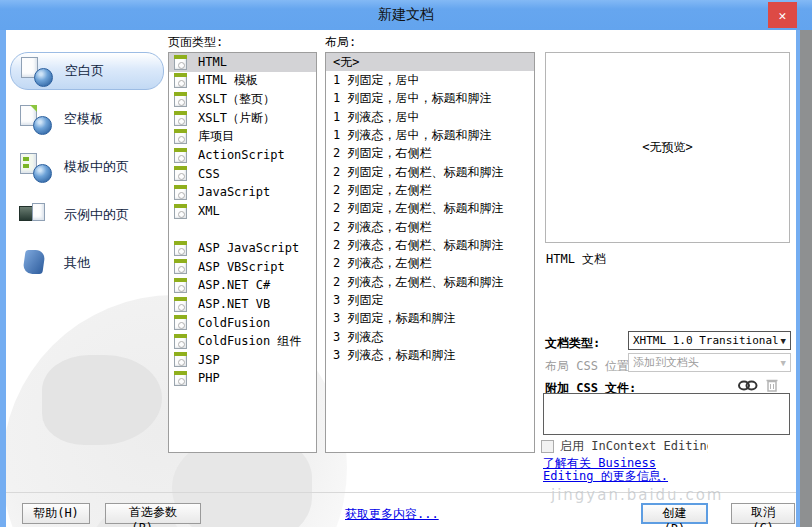  What do you see at coordinates (392, 514) in the screenshot?
I see `get-more-content-link: 获取更多内容...` at bounding box center [392, 514].